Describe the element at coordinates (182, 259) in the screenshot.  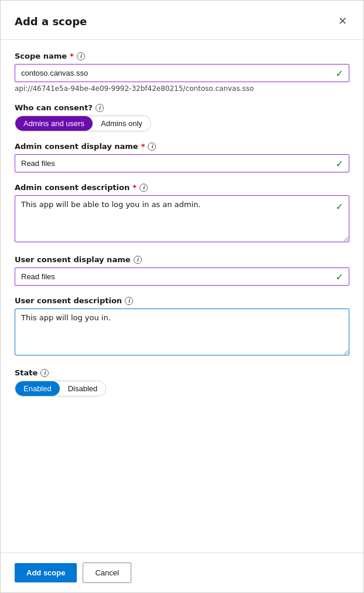
I see `user-consent-display-name-label: User consent display name i` at that location.